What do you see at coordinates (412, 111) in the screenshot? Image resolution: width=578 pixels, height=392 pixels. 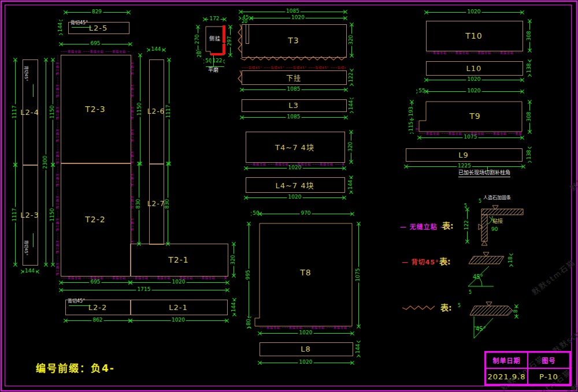 I see `dim-text: 193` at bounding box center [412, 111].